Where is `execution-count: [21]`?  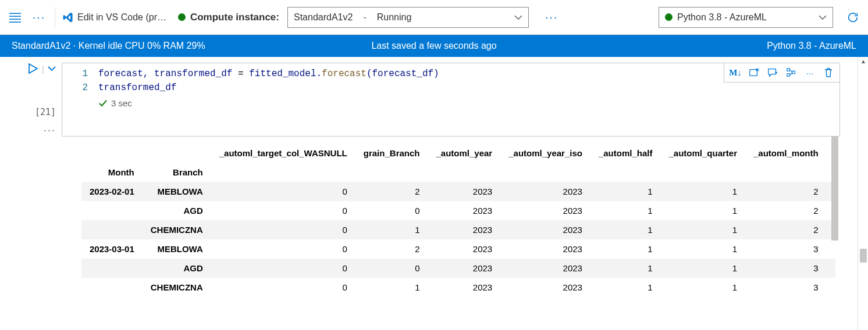 execution-count: [21] is located at coordinates (45, 112).